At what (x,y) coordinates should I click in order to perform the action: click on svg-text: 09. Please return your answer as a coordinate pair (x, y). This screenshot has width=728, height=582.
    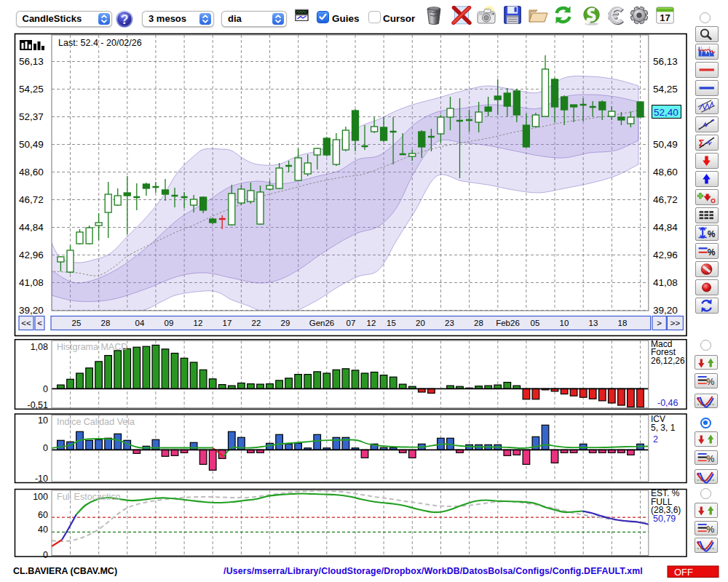
    Looking at the image, I should click on (169, 323).